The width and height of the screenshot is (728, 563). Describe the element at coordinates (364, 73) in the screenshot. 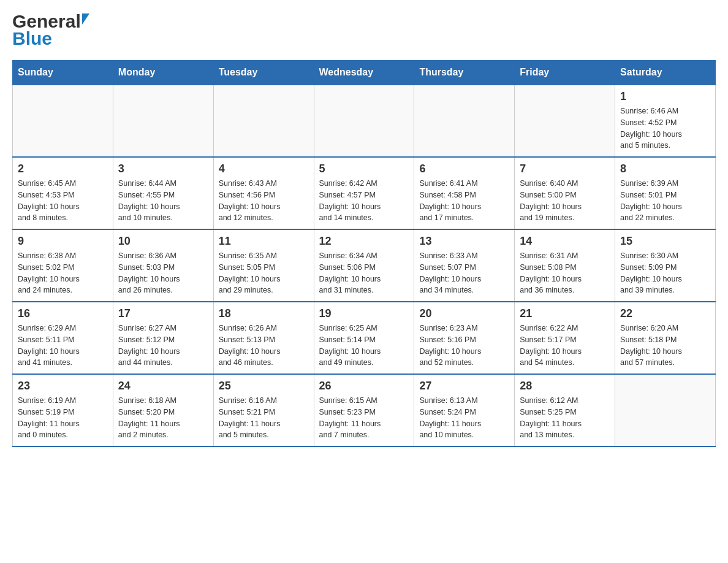

I see `weekday-header-row: SundayMondayTuesdayWednesdayThursdayFrid…` at that location.